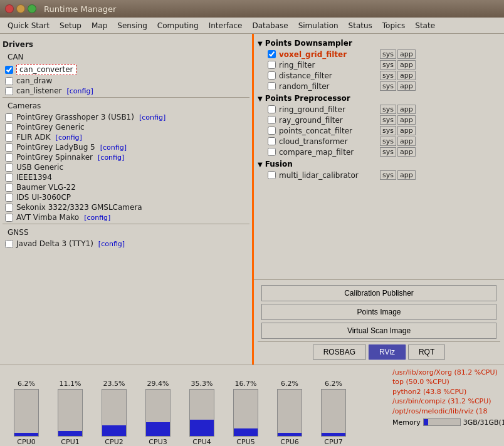  Describe the element at coordinates (9, 70) in the screenshot. I see `can-converter-checkbox` at that location.